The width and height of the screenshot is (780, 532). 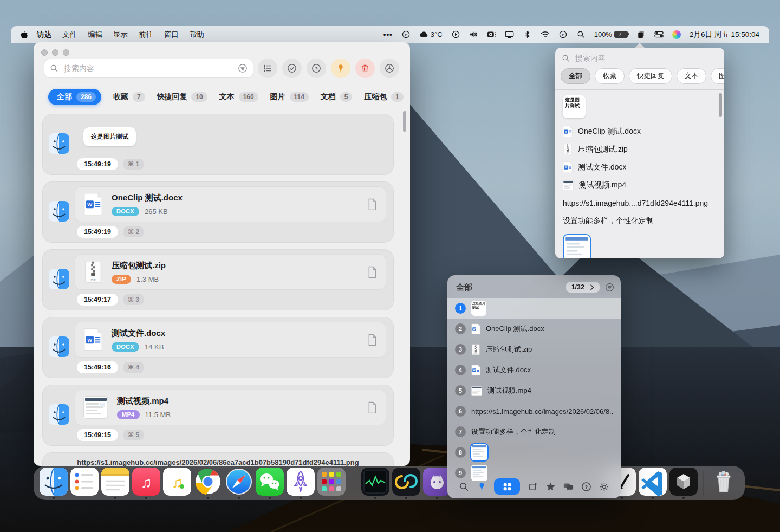 What do you see at coordinates (388, 35) in the screenshot?
I see `menubar-overflow-button: •••` at bounding box center [388, 35].